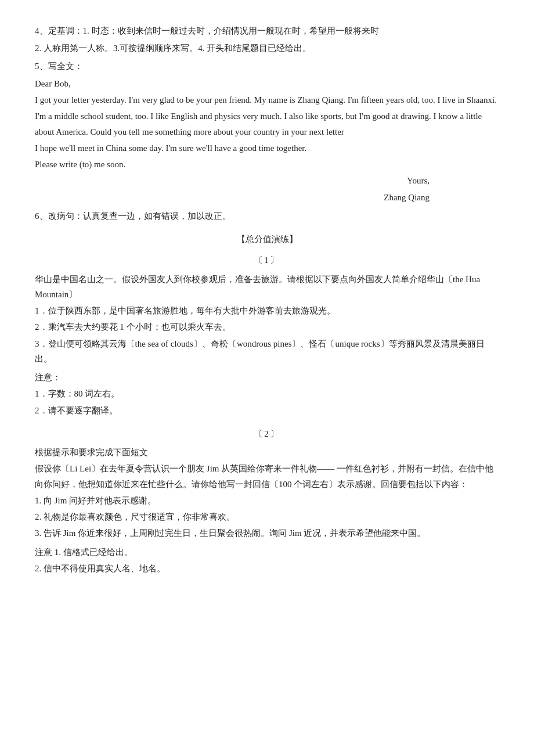 The image size is (534, 756). I want to click on exercise1-bracket: 〔1〕, so click(267, 260).